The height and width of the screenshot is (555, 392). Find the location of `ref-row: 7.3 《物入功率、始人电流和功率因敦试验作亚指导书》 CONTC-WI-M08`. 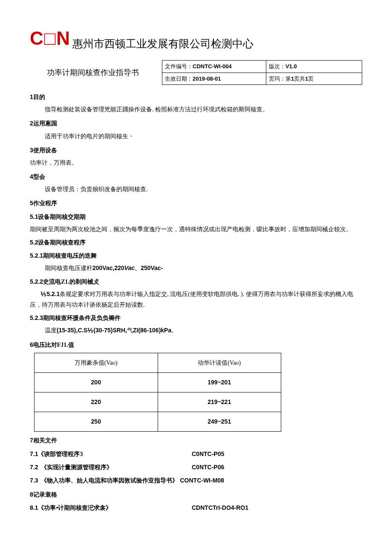

ref-row: 7.3 《物入功率、始人电流和功率因敦试验作亚指导书》 CONTC-WI-M08 is located at coordinates (196, 480).